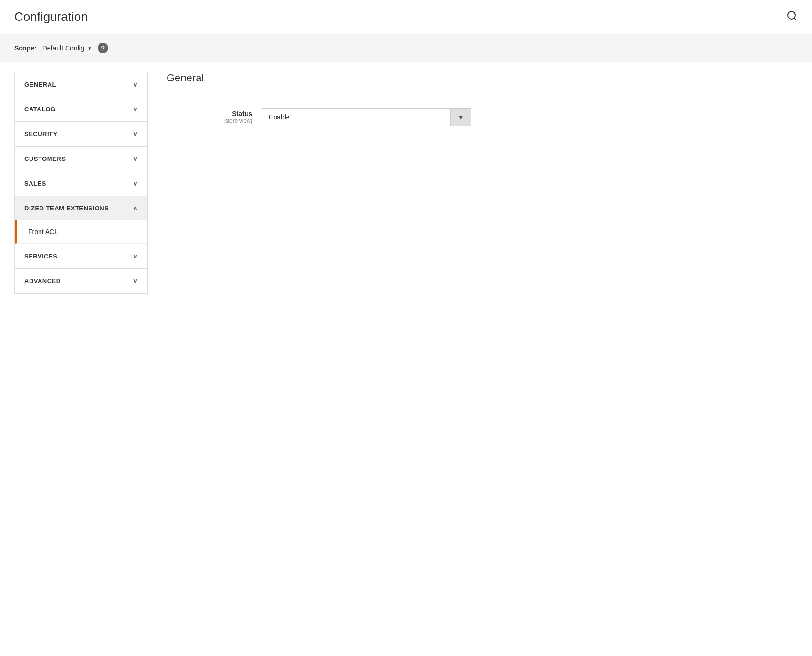 This screenshot has height=656, width=812. Describe the element at coordinates (135, 281) in the screenshot. I see `chevron-icon-advanced: ∨` at that location.